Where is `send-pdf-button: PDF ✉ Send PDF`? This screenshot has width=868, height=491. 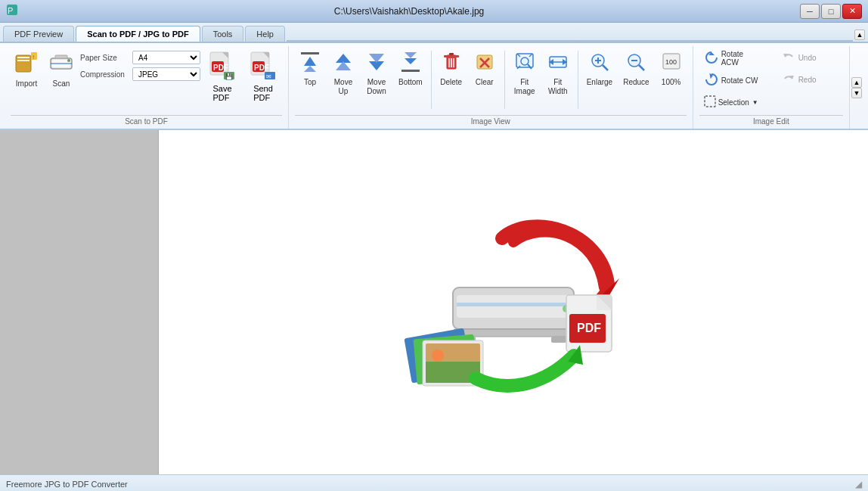
send-pdf-button: PDF ✉ Send PDF is located at coordinates (263, 76).